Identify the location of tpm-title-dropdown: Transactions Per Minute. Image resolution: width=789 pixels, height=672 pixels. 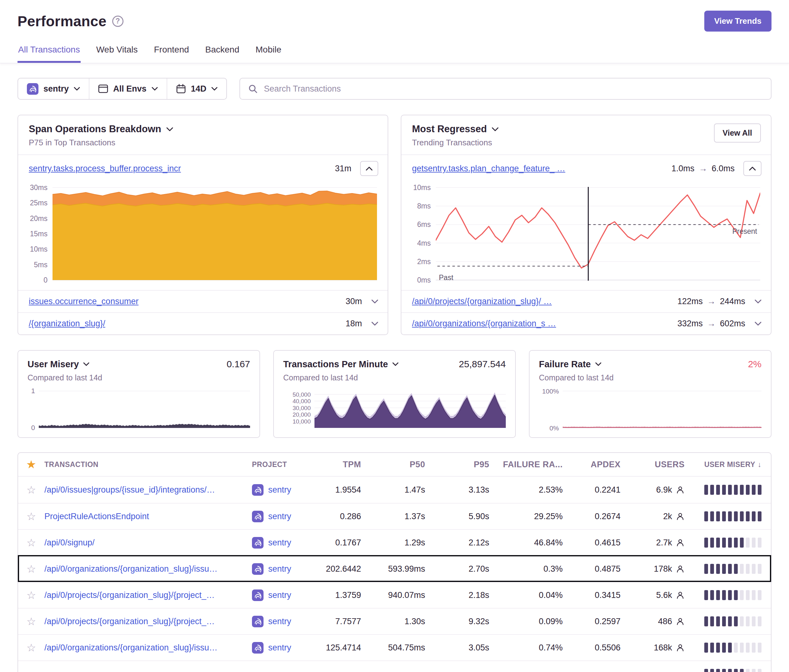
(341, 364).